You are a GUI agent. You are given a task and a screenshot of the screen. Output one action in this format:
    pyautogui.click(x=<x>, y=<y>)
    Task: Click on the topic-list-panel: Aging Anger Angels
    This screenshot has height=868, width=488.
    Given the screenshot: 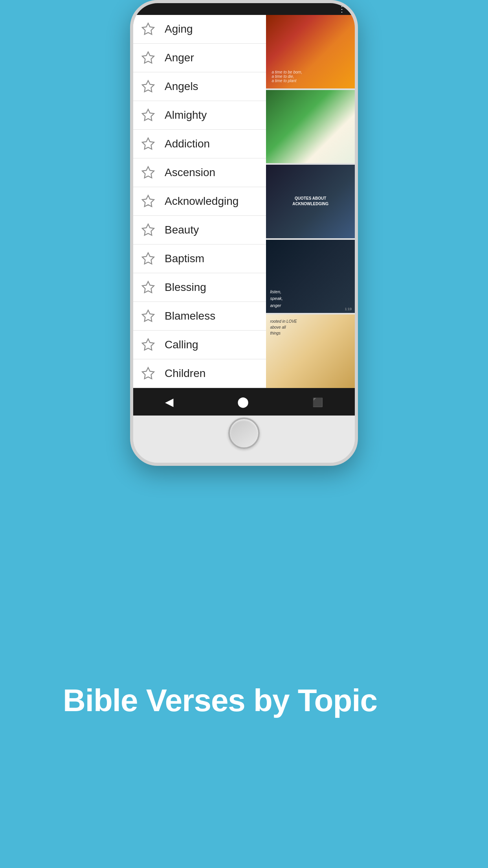 What is the action you would take?
    pyautogui.click(x=200, y=201)
    